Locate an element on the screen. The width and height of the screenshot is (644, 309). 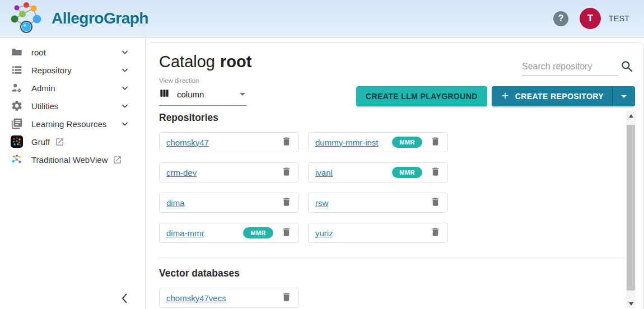
create-repository-button: CREATE REPOSITORY is located at coordinates (563, 96).